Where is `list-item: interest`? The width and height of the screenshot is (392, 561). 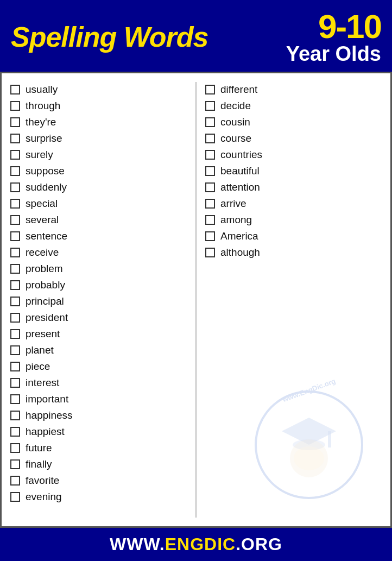
list-item: interest is located at coordinates (99, 383).